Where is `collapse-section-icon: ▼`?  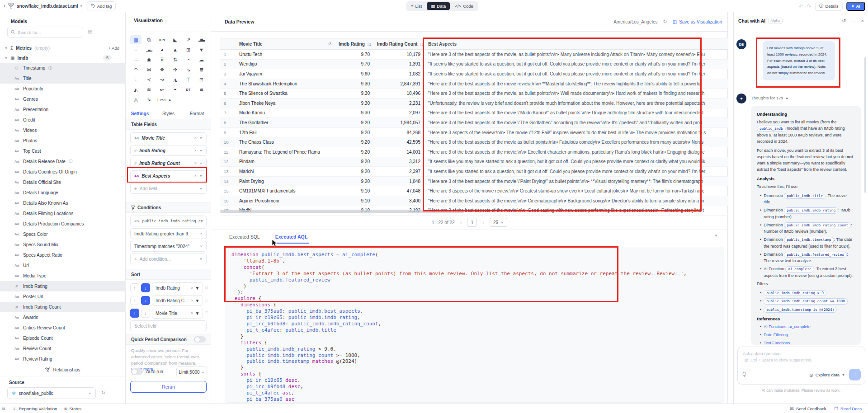
collapse-section-icon: ▼ is located at coordinates (716, 236).